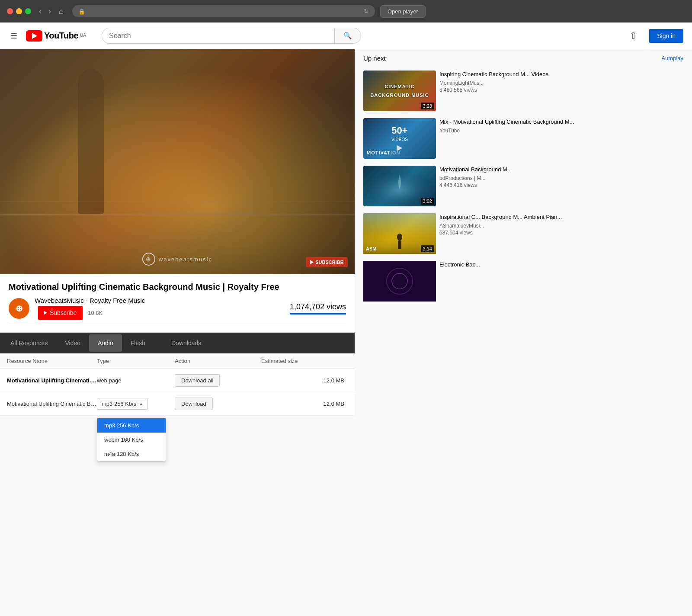  What do you see at coordinates (561, 170) in the screenshot?
I see `video-title-3: Motivational Background M...` at bounding box center [561, 170].